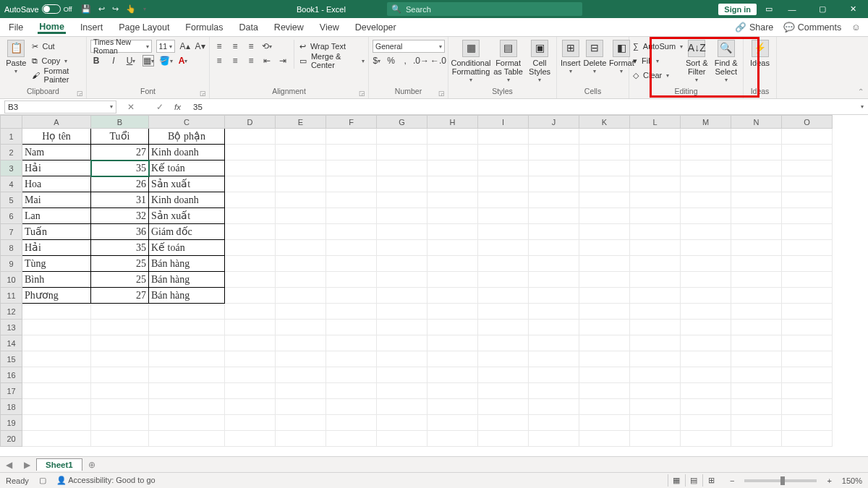  What do you see at coordinates (12, 375) in the screenshot?
I see `row-header: 16` at bounding box center [12, 375].